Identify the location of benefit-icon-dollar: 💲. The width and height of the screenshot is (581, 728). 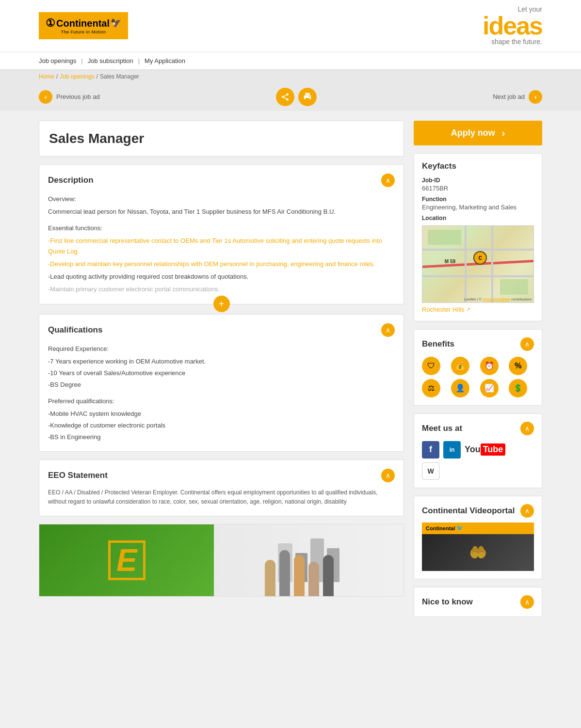
(518, 388).